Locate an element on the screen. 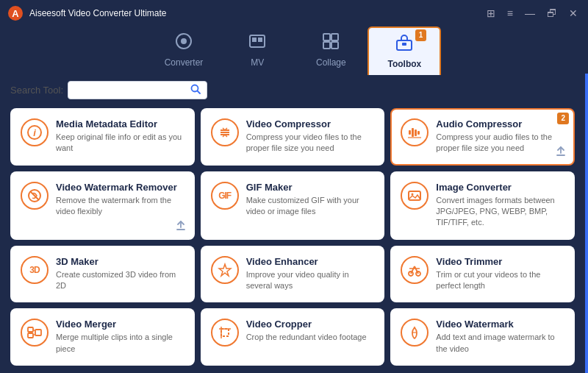 The height and width of the screenshot is (373, 588). tool-name: Video Enhancer is located at coordinates (310, 262).